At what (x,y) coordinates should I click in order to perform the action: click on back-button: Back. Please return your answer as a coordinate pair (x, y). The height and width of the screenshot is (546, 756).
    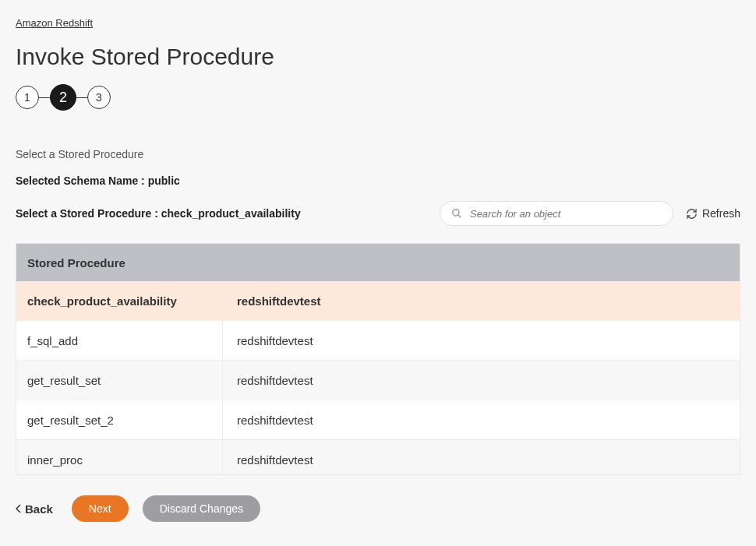
    Looking at the image, I should click on (37, 509).